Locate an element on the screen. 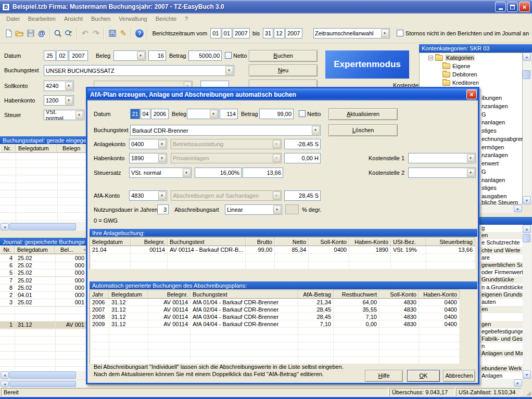 Image resolution: width=532 pixels, height=399 pixels. table-row: 200831.12AV 00114AfA 03/04 - Barkauf CDR… is located at coordinates (275, 317).